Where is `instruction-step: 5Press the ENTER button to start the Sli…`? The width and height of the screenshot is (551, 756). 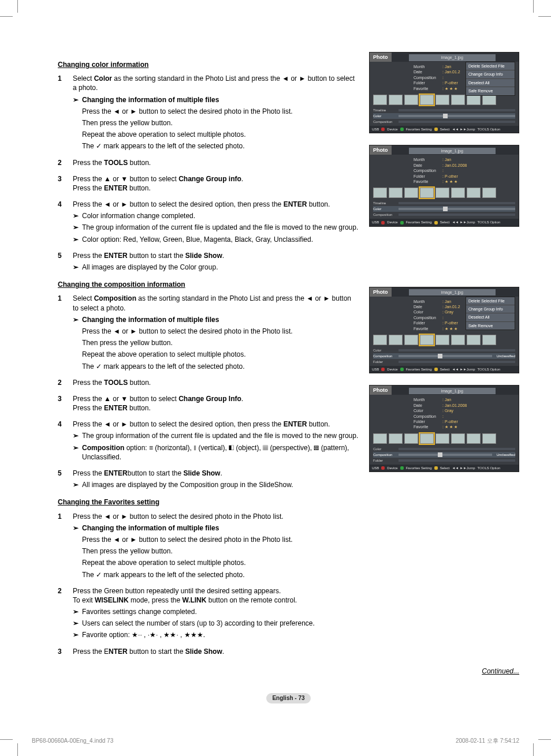
instruction-step: 5Press the ENTER button to start the Sli… is located at coordinates (208, 261).